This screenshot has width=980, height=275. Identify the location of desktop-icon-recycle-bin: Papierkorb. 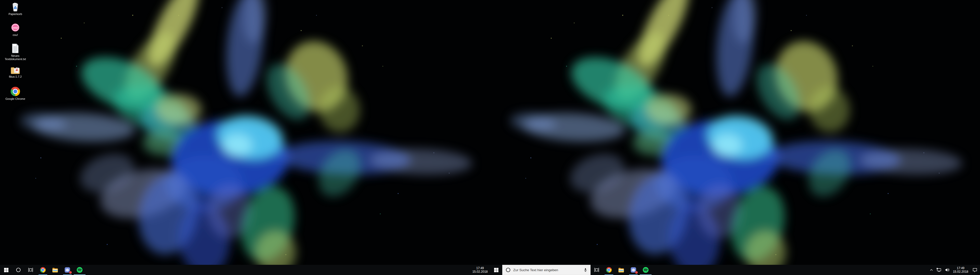
(15, 9).